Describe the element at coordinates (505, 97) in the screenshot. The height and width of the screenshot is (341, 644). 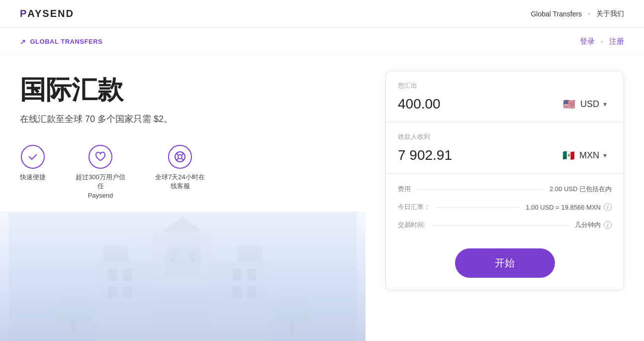
I see `send-section: 您汇出 🇺🇸 USD ▾` at that location.